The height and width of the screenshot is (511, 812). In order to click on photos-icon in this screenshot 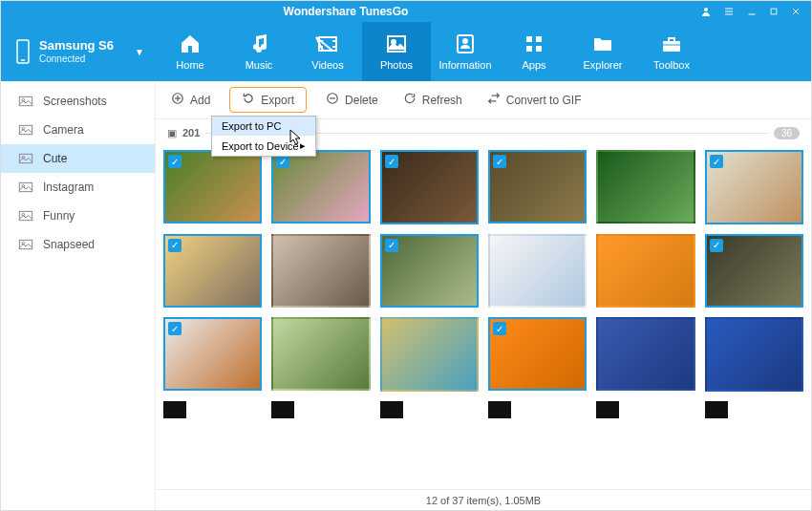, I will do `click(396, 44)`.